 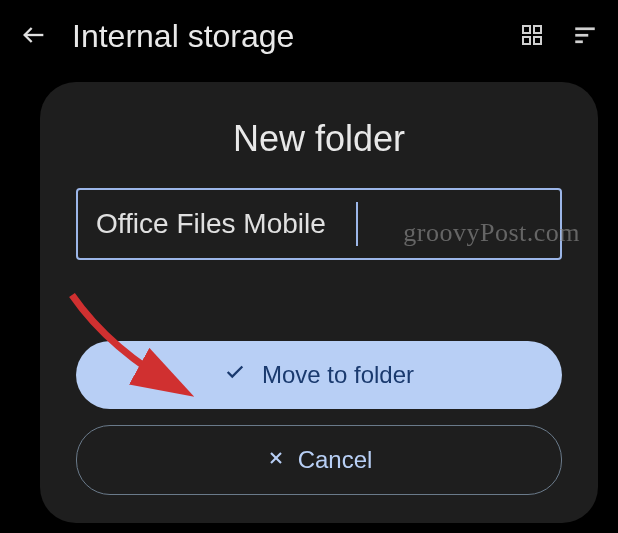 What do you see at coordinates (532, 37) in the screenshot?
I see `view-grid-icon` at bounding box center [532, 37].